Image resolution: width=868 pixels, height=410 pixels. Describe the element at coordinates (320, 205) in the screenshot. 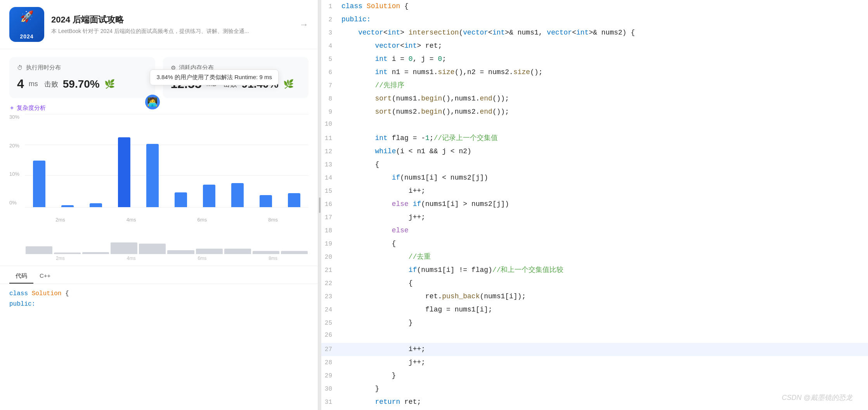

I see `panel-divider` at that location.